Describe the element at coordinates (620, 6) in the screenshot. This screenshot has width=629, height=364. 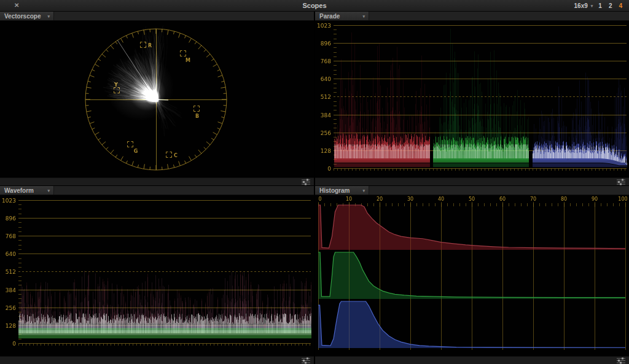
I see `view-button-4: 4` at that location.